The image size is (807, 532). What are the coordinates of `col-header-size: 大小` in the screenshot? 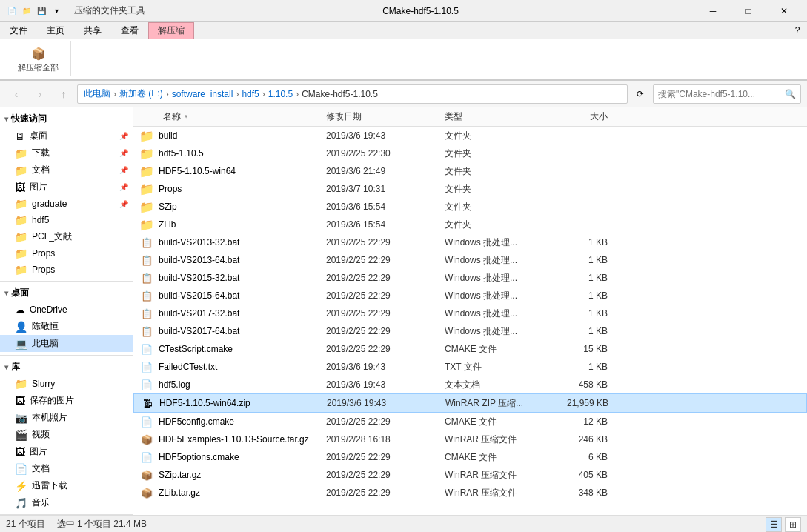 It's located at (585, 117).